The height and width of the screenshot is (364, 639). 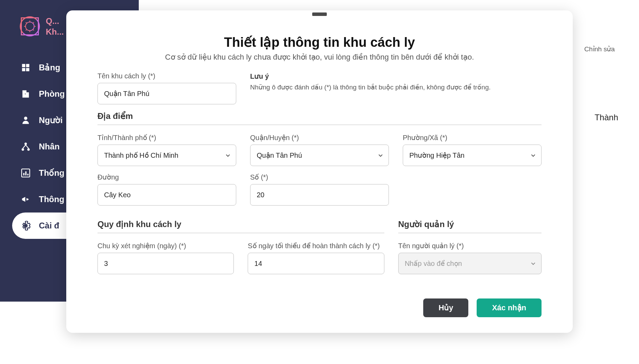 I want to click on test-cycle-label: Chu kỳ xét nghiệm (ngày) (*), so click(x=166, y=246).